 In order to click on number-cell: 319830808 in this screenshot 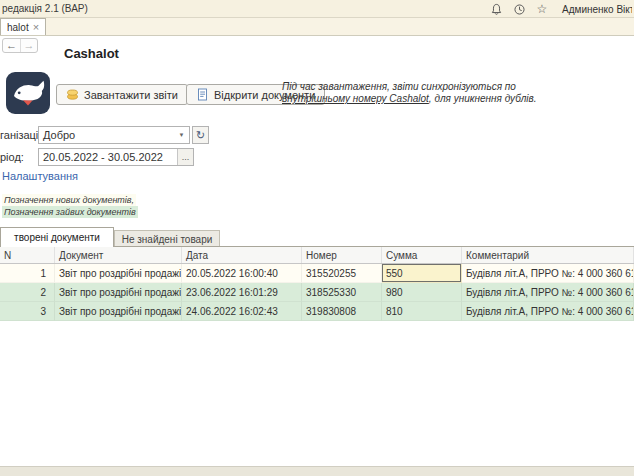, I will do `click(342, 312)`.